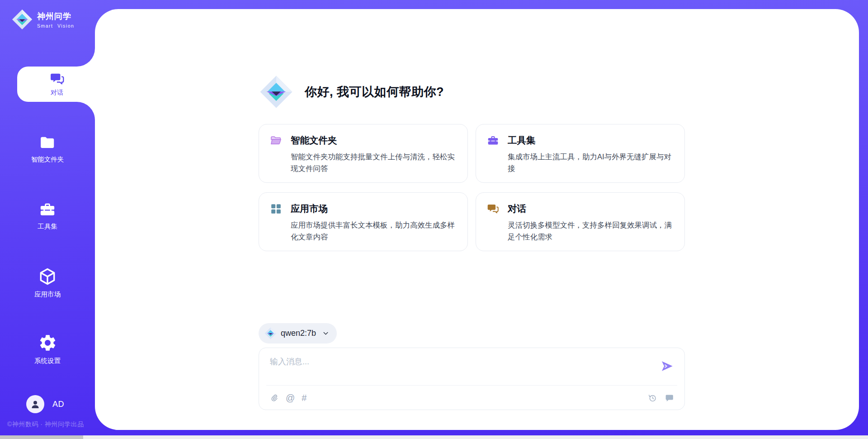 The width and height of the screenshot is (868, 439). Describe the element at coordinates (276, 209) in the screenshot. I see `grid-icon` at that location.